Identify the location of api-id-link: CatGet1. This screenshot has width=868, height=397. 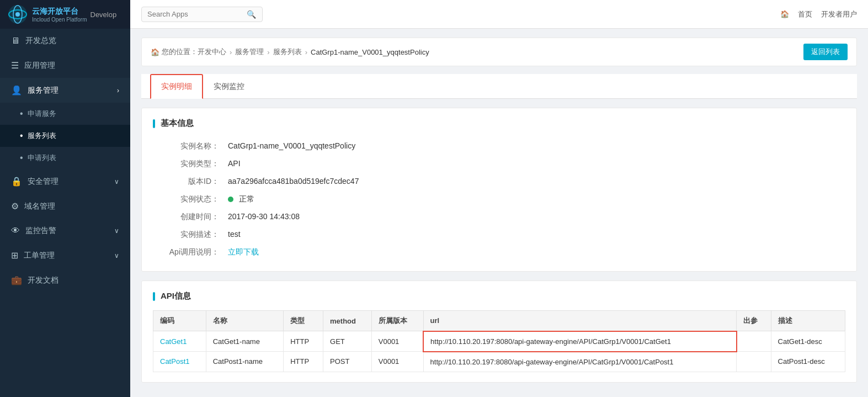
(173, 341).